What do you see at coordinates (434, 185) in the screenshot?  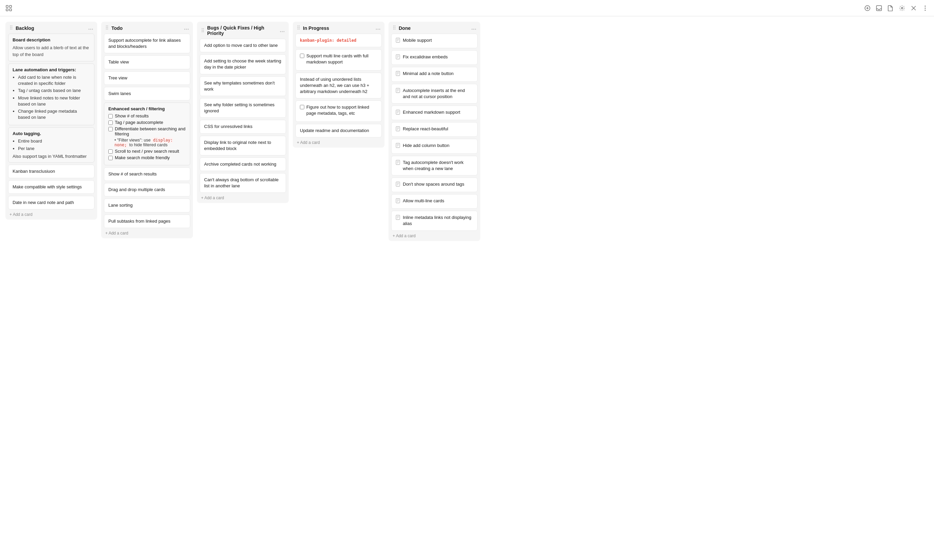 I see `list-item: Don't show spaces around tags` at bounding box center [434, 185].